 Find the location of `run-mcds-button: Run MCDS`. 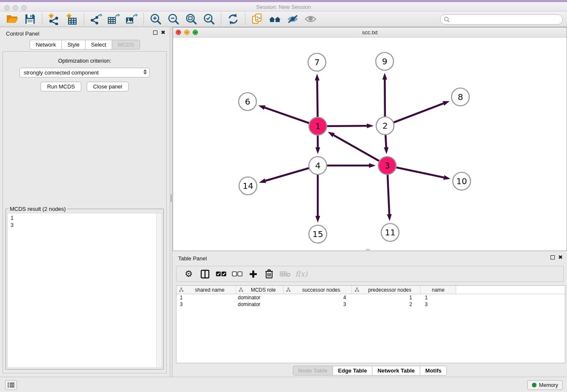

run-mcds-button: Run MCDS is located at coordinates (61, 86).